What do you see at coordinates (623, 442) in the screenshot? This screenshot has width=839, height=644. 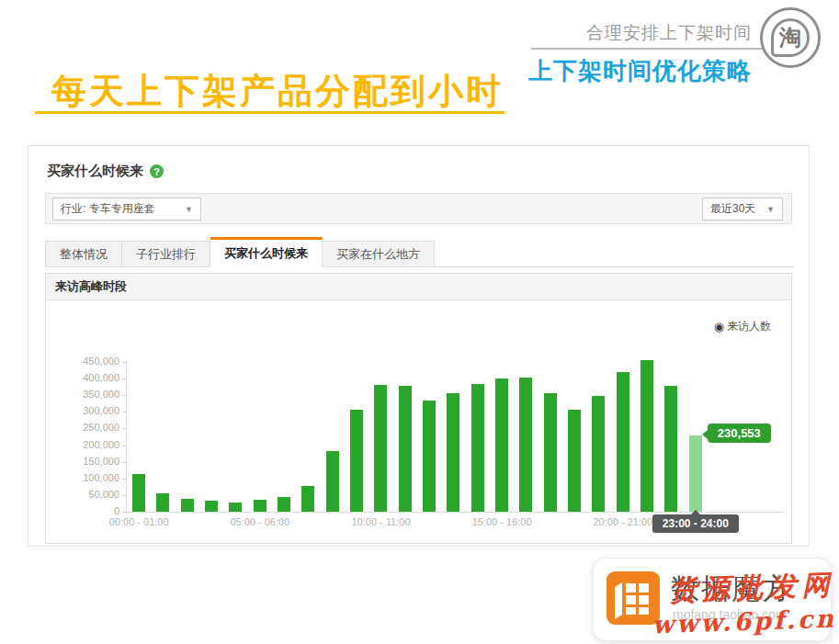 I see `bar-20:00 - 21:00` at bounding box center [623, 442].